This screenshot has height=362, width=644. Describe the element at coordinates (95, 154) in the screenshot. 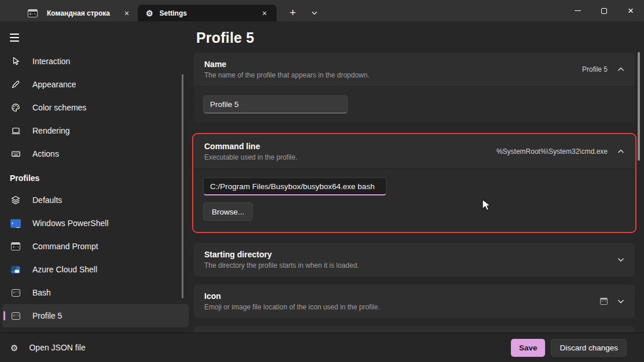

I see `sidebar-item-actions: Actions` at that location.